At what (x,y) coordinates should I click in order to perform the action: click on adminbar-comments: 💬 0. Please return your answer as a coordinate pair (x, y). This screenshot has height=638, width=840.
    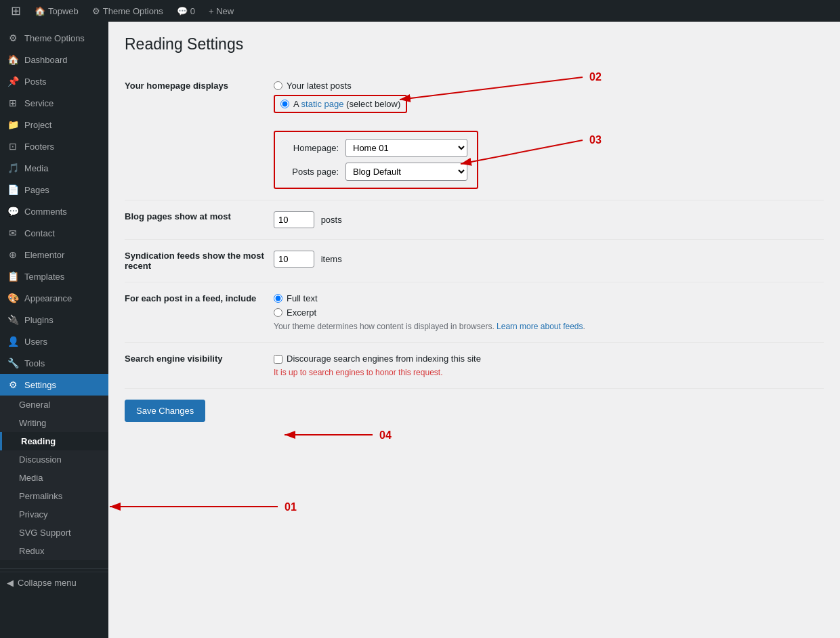
    Looking at the image, I should click on (186, 11).